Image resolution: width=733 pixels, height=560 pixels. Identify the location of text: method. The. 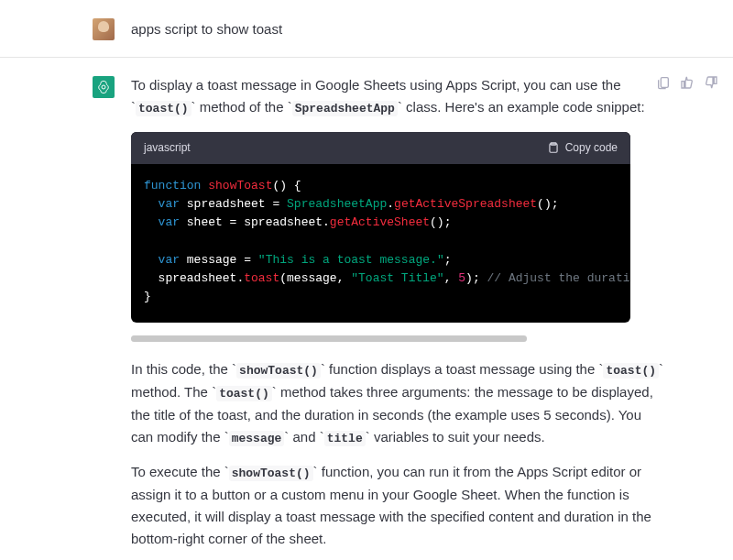
(171, 392).